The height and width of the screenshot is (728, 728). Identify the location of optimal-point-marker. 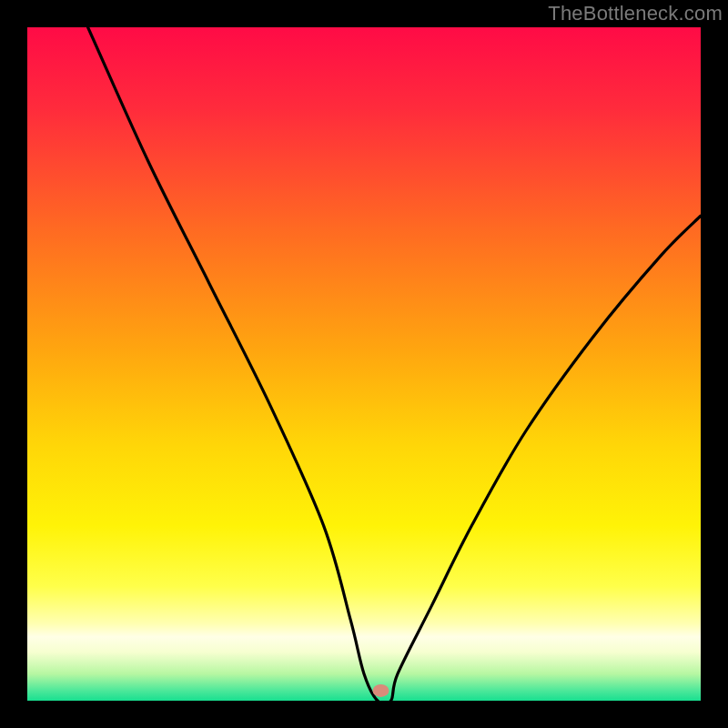
(381, 691).